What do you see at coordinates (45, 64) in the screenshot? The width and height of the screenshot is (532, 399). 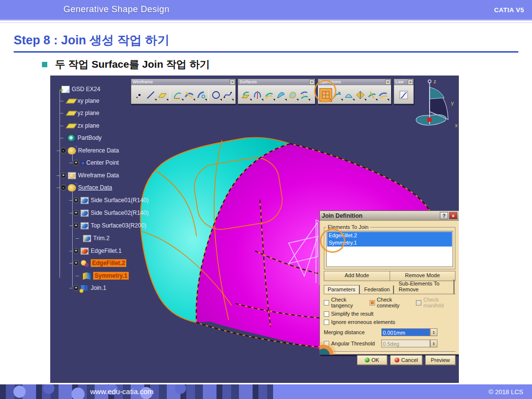 I see `bullet-icon` at bounding box center [45, 64].